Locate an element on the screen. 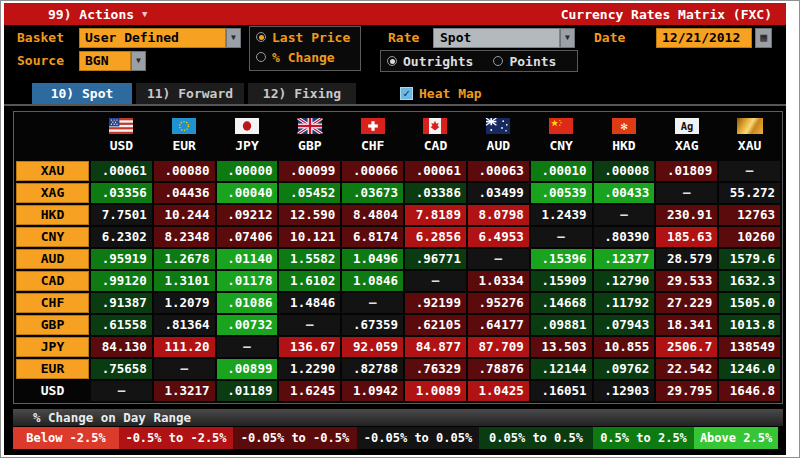  cell-chf-gbp: 1.4846 is located at coordinates (310, 303).